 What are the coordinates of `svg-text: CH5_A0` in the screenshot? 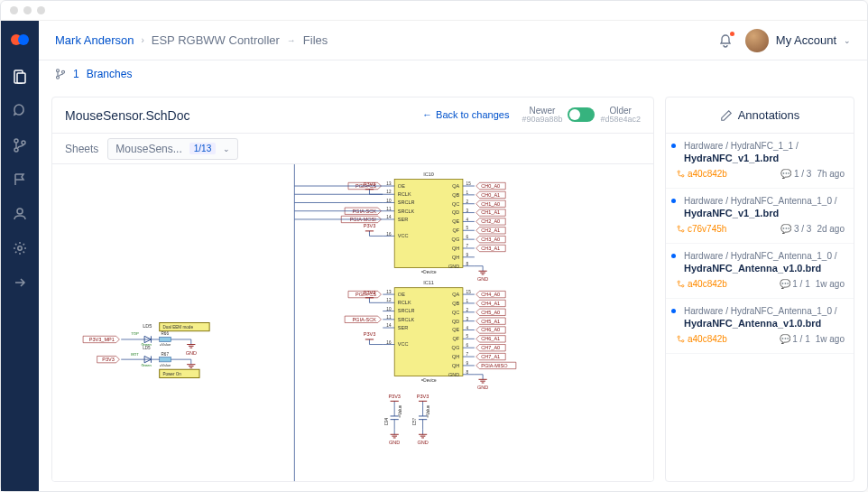 It's located at (491, 312).